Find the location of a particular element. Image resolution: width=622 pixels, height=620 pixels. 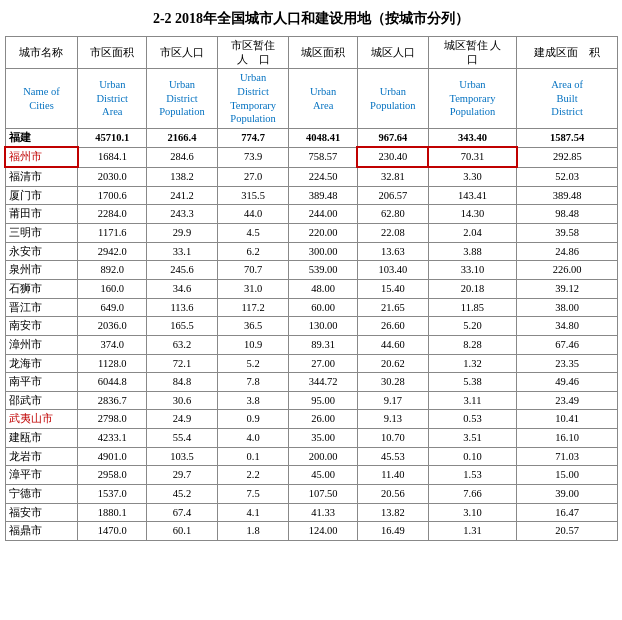

header-row-zh: 城市名称 市区面积 市区人口 市区暂住人 口 城区面积 城区人口 is located at coordinates (312, 53).